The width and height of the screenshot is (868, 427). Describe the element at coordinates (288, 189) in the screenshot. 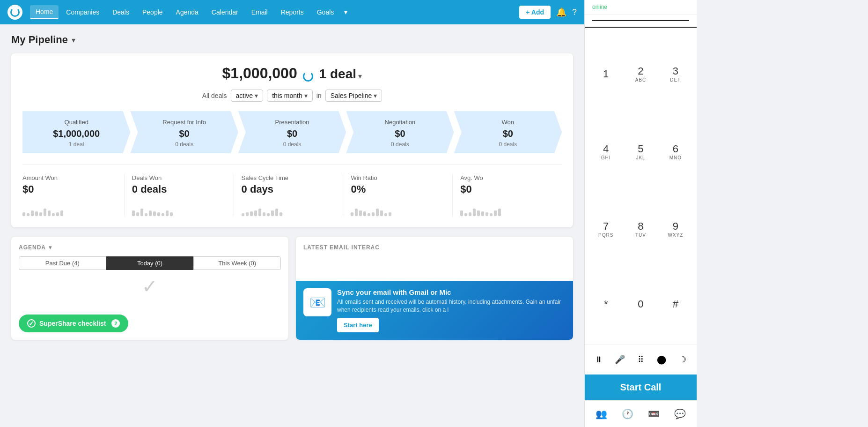

I see `stat-value: 0 days` at that location.